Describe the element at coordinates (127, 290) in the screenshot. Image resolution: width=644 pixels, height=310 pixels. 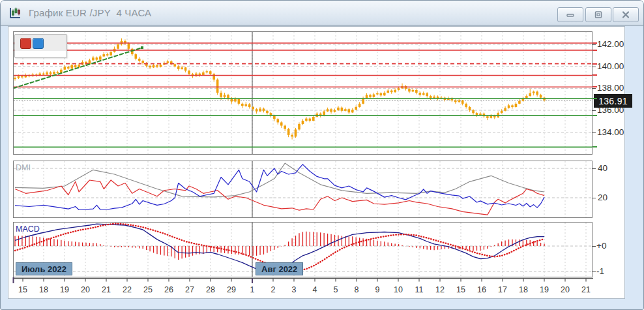
I see `x-axis-label: 22` at that location.